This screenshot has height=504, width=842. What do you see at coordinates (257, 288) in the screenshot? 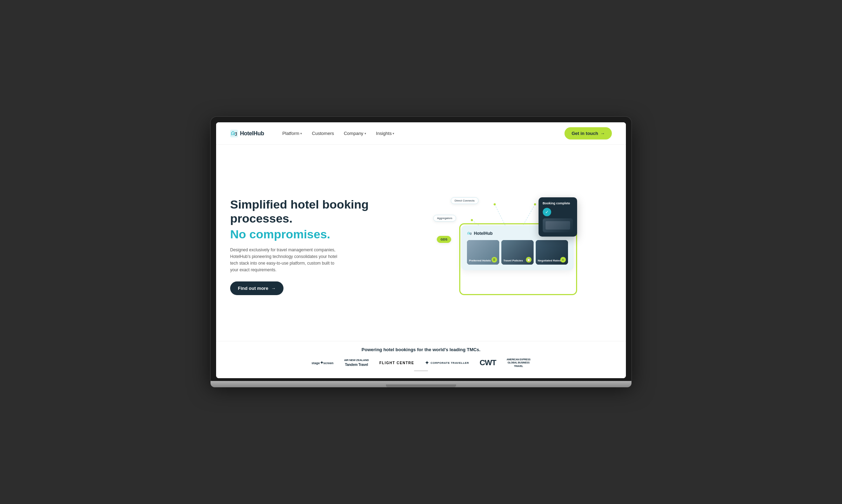
I see `find-out-more-button: Find out more →` at bounding box center [257, 288].